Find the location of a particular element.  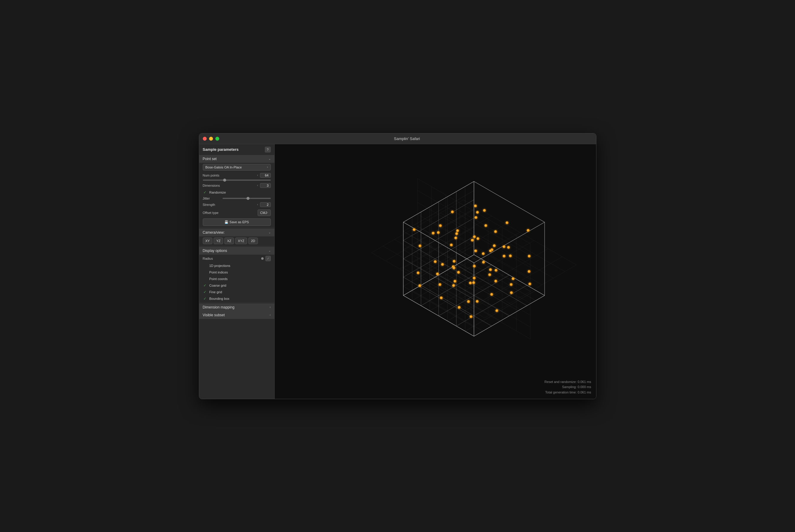

dims-arrow: ‹ is located at coordinates (257, 185).